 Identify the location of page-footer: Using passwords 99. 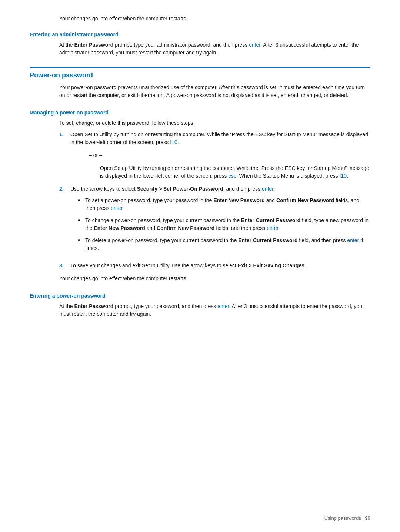
(347, 518).